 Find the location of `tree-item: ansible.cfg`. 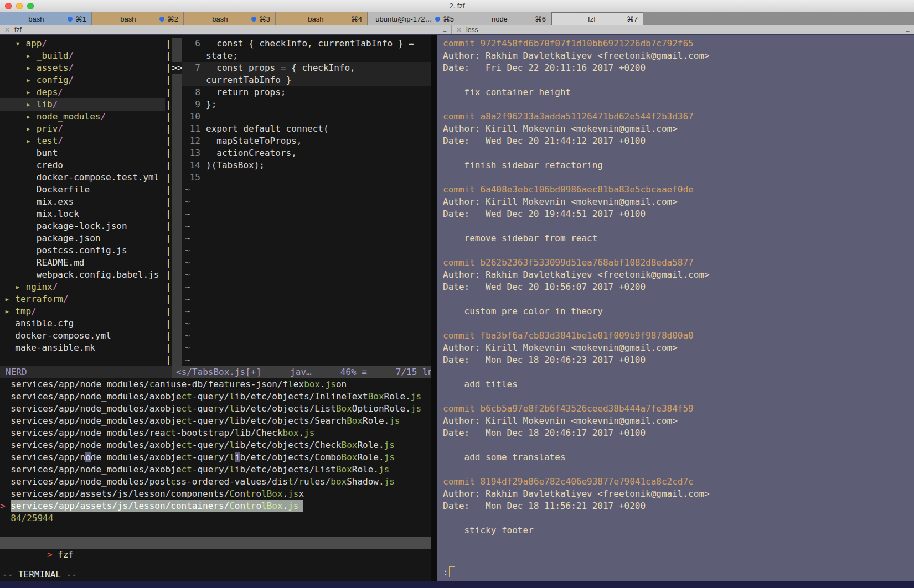

tree-item: ansible.cfg is located at coordinates (82, 324).